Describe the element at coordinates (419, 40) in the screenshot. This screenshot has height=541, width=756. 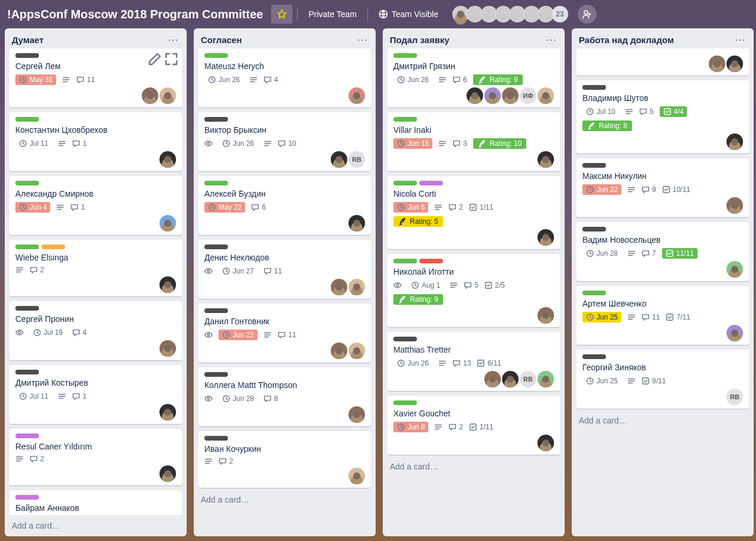
I see `list-title: Подал заявку` at that location.